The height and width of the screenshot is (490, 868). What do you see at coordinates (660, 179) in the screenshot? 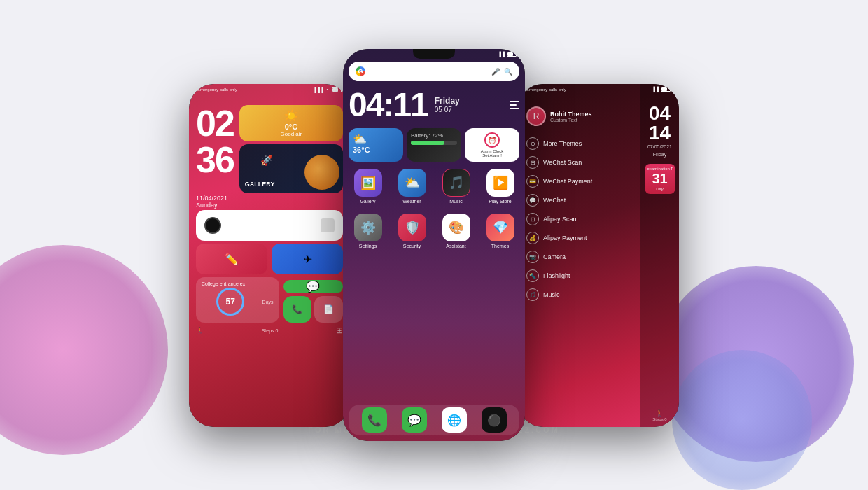
I see `right-countdown-number: 31` at bounding box center [660, 179].